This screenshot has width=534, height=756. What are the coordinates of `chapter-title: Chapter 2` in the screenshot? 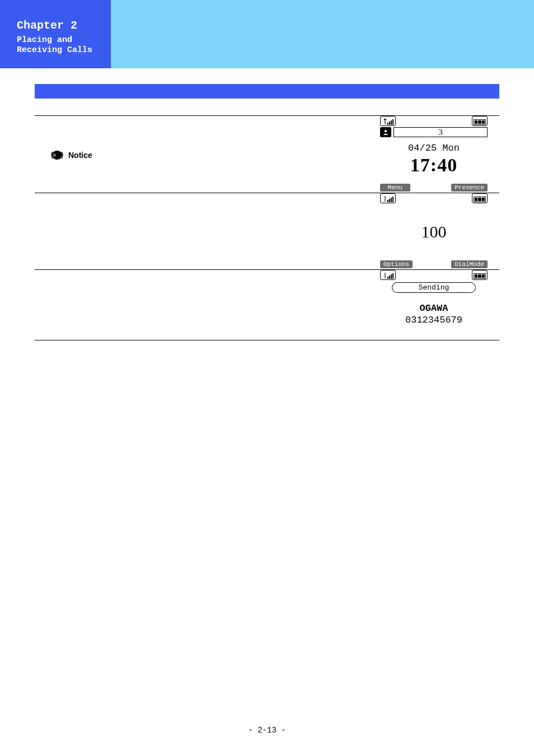 It's located at (59, 26).